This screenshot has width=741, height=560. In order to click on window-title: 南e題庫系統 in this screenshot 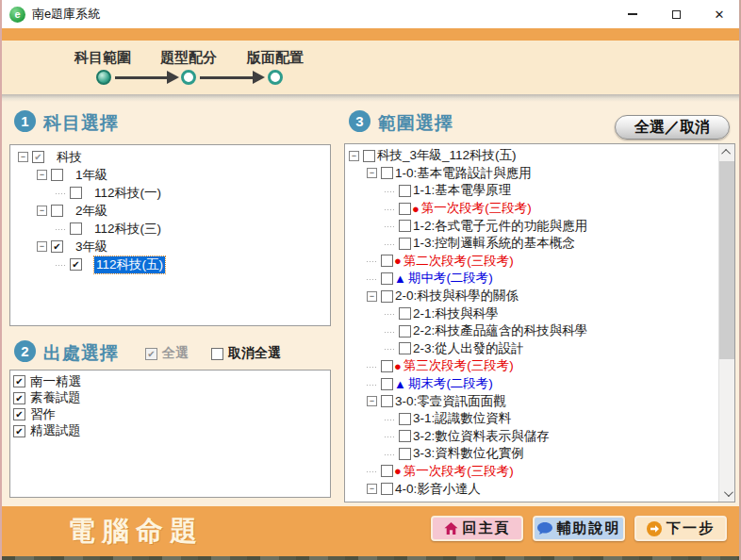, I will do `click(66, 14)`.